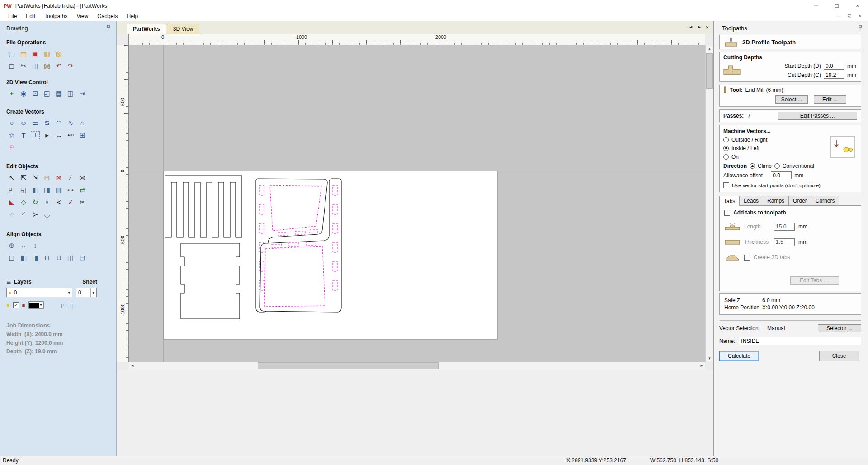 This screenshot has width=868, height=465. I want to click on select-tool-button: Select ..., so click(792, 100).